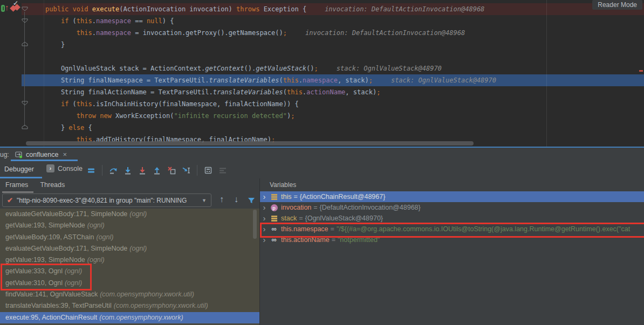 The height and width of the screenshot is (325, 644). What do you see at coordinates (208, 170) in the screenshot?
I see `evaluate-expression-button` at bounding box center [208, 170].